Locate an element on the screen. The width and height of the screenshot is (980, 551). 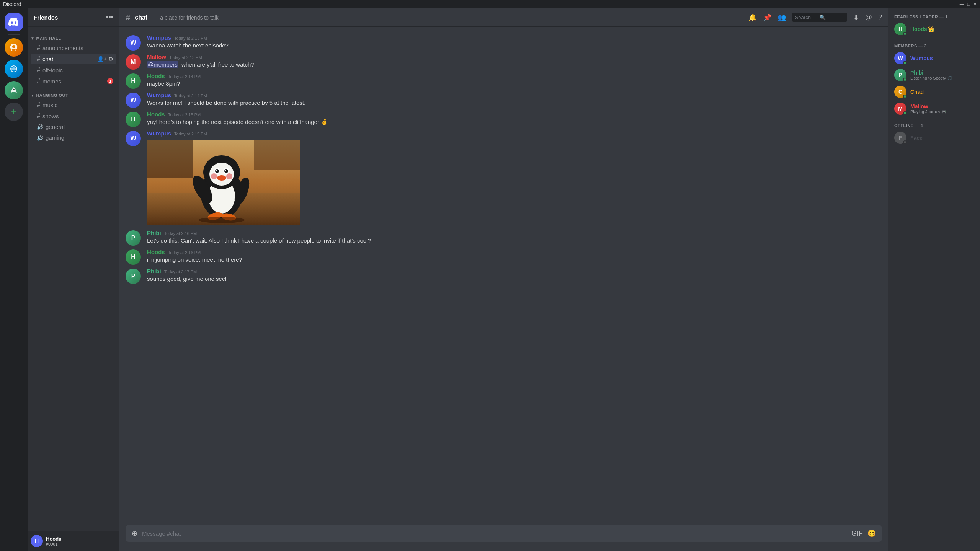
memes-badge: 1 is located at coordinates (110, 81).